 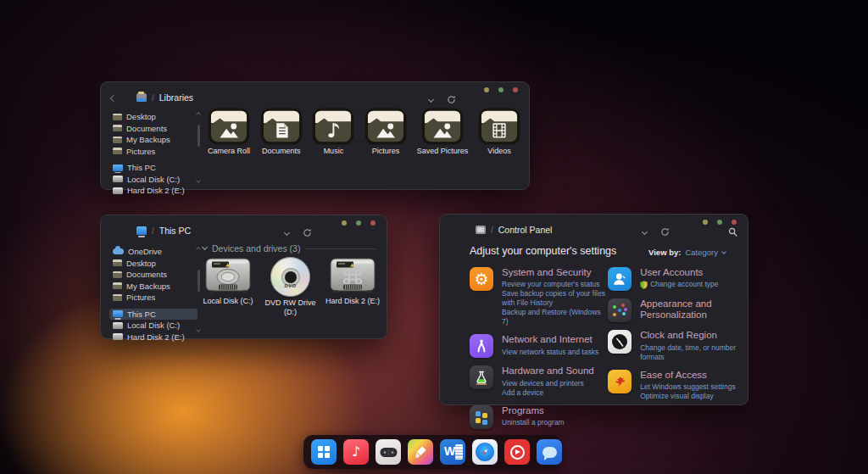 What do you see at coordinates (333, 131) in the screenshot?
I see `folder-tile-music: Music` at bounding box center [333, 131].